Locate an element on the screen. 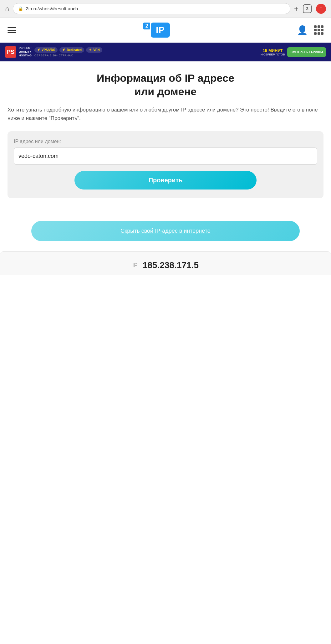 The image size is (331, 644). ad-right: 15 МИНУТ И СЕРВЕР ГОТОВ СМОТРЕТЬ ТАРИФЫ is located at coordinates (293, 52).